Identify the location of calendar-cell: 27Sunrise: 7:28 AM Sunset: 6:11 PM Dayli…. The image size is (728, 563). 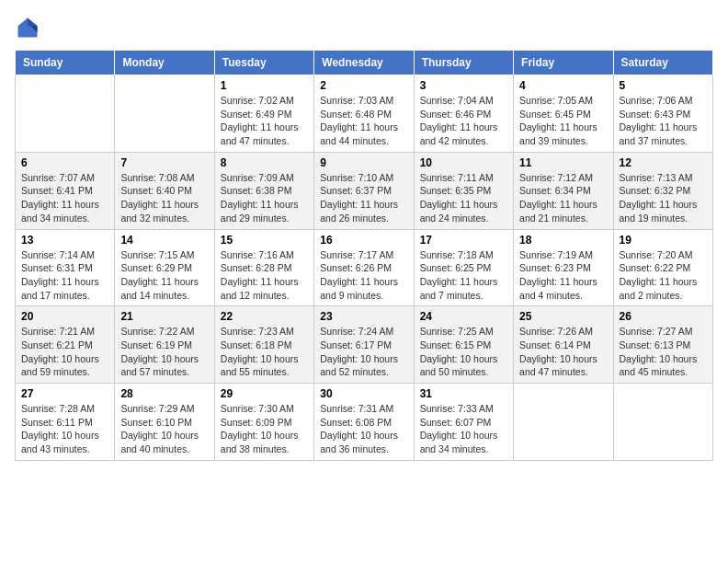
(65, 422).